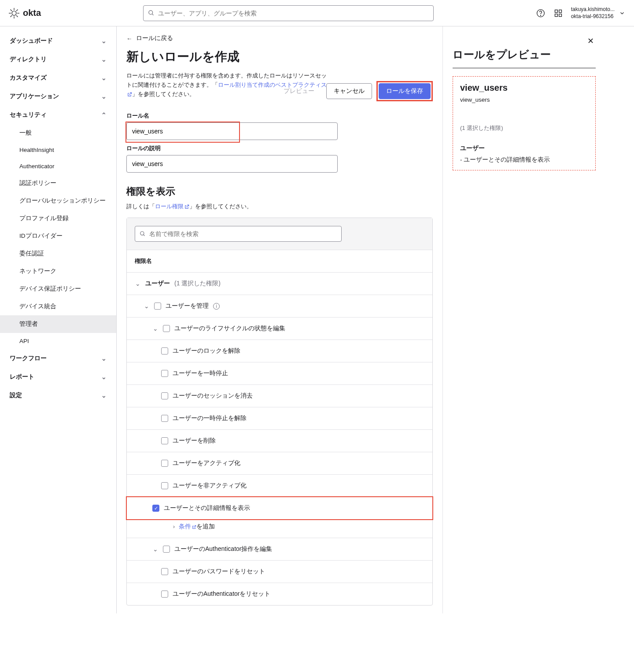 The image size is (634, 672). What do you see at coordinates (58, 183) in the screenshot?
I see `sidebar-sub-auth-policy: 認証ポリシー` at bounding box center [58, 183].